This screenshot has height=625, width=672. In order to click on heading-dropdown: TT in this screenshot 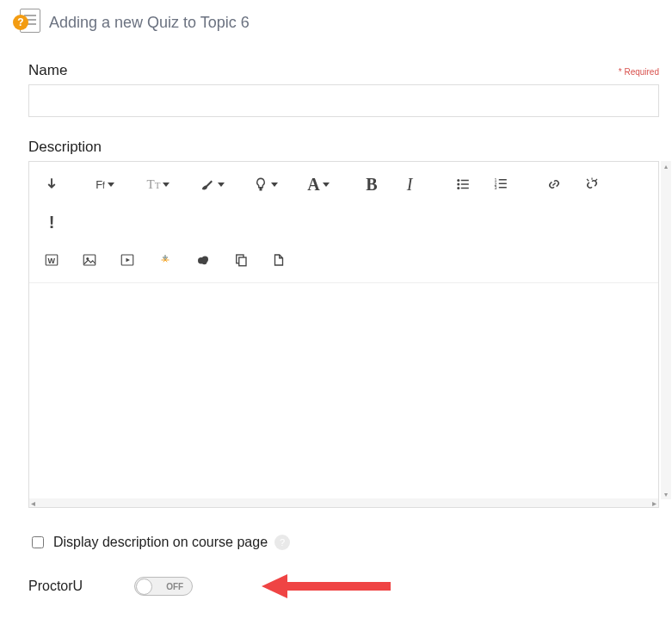, I will do `click(158, 184)`.